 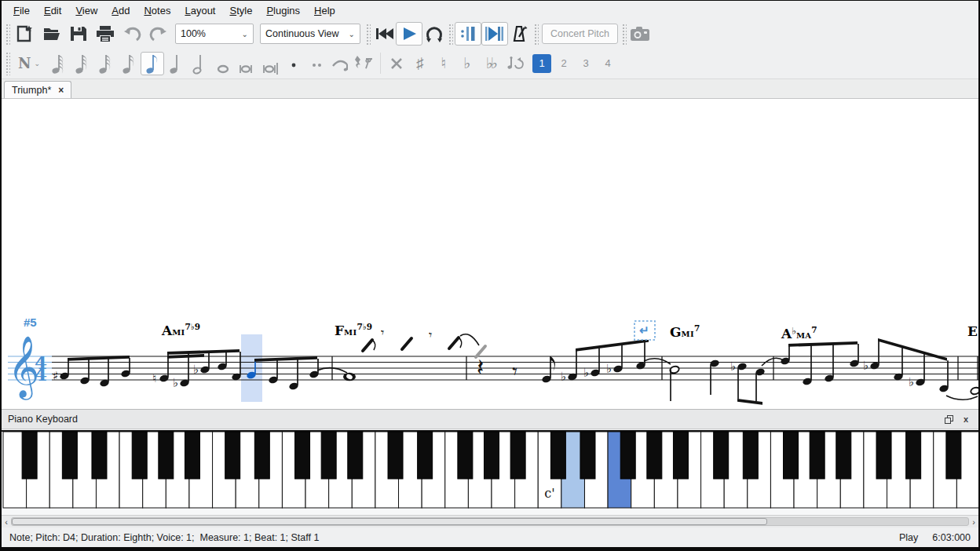 What do you see at coordinates (199, 64) in the screenshot?
I see `duration-half-button` at bounding box center [199, 64].